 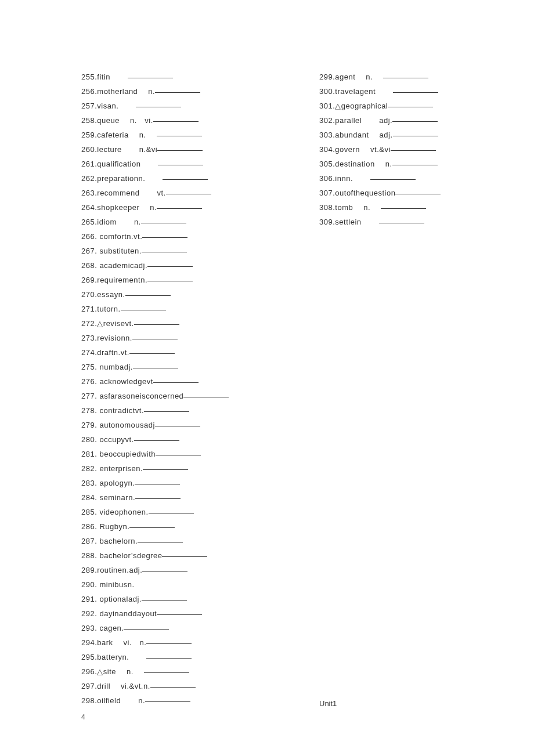 What do you see at coordinates (122, 280) in the screenshot?
I see `entry-word: requirementn.` at bounding box center [122, 280].